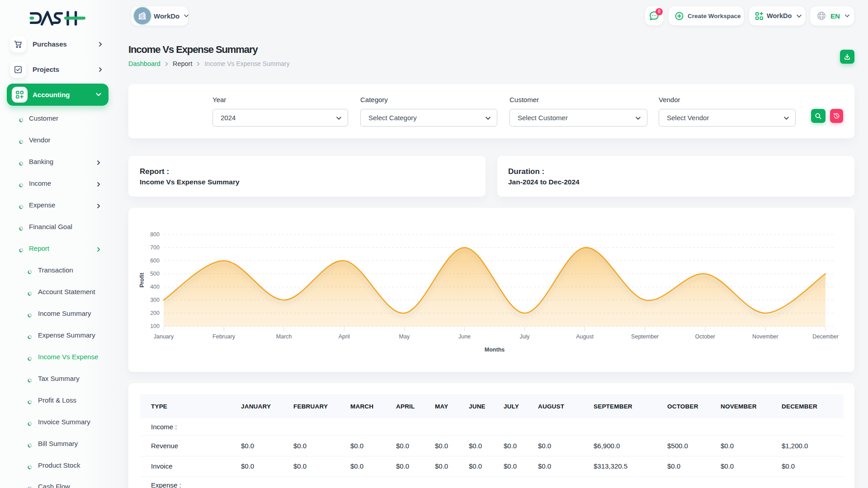  I want to click on svg-text: 300, so click(155, 300).